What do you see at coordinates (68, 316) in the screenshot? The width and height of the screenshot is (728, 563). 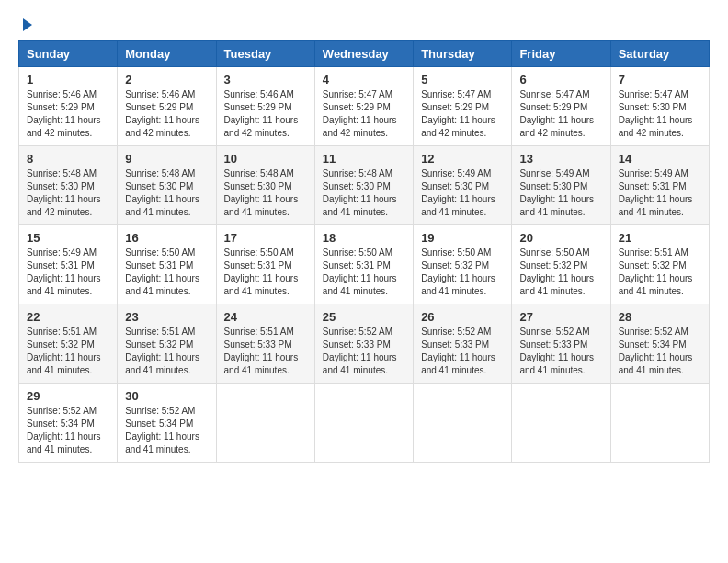 I see `day-number: 22` at bounding box center [68, 316].